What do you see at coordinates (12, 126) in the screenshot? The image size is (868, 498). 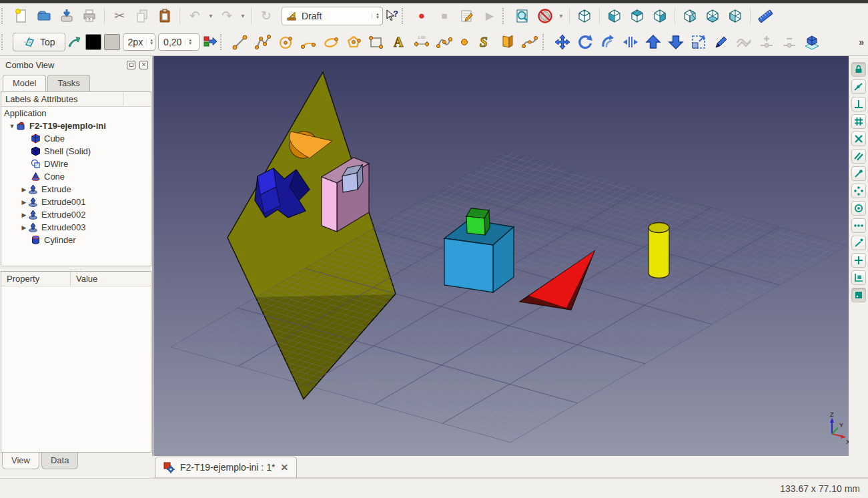 I see `expander-open-icon: ▼` at bounding box center [12, 126].